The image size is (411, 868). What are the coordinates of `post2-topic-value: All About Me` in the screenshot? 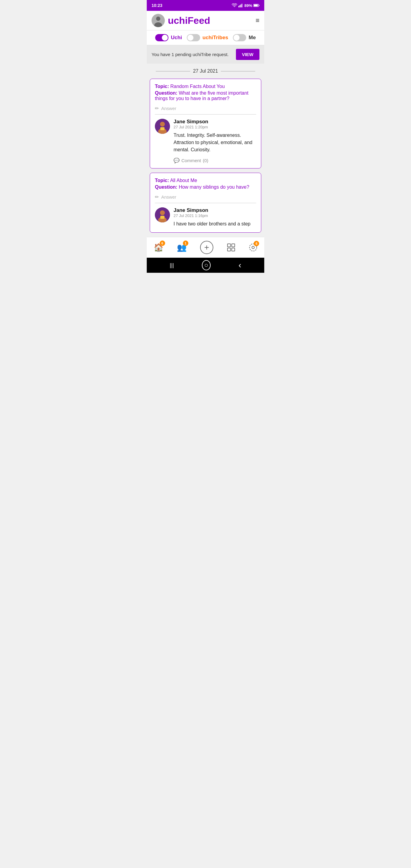 It's located at (183, 181).